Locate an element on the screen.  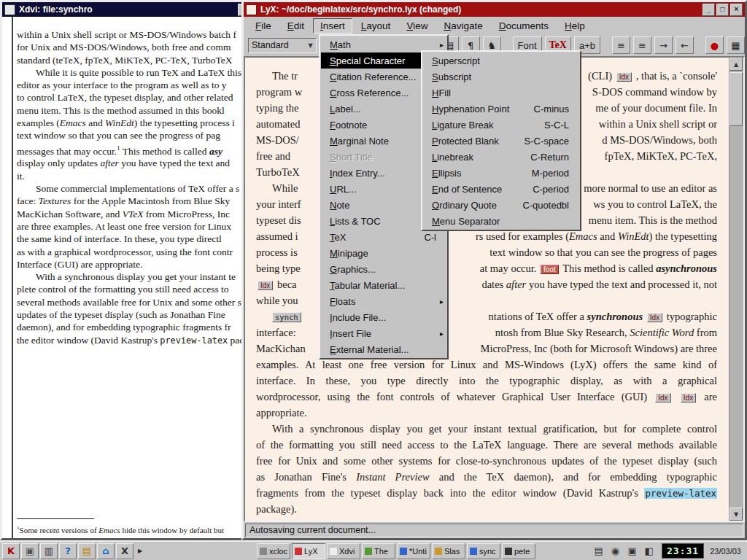
maximize-button: □ is located at coordinates (722, 10).